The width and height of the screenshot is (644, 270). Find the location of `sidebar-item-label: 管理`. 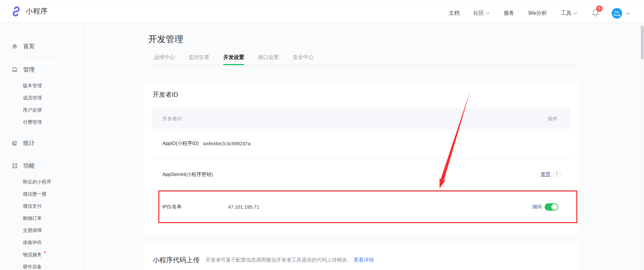

sidebar-item-label: 管理 is located at coordinates (29, 69).